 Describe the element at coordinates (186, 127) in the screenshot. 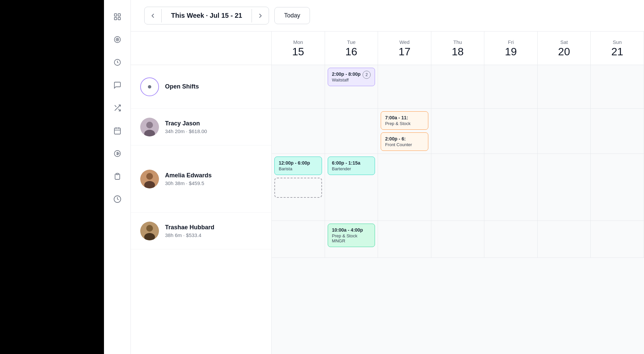

I see `tracy-info: Tracy Jason 34h 20m · $618.00` at that location.